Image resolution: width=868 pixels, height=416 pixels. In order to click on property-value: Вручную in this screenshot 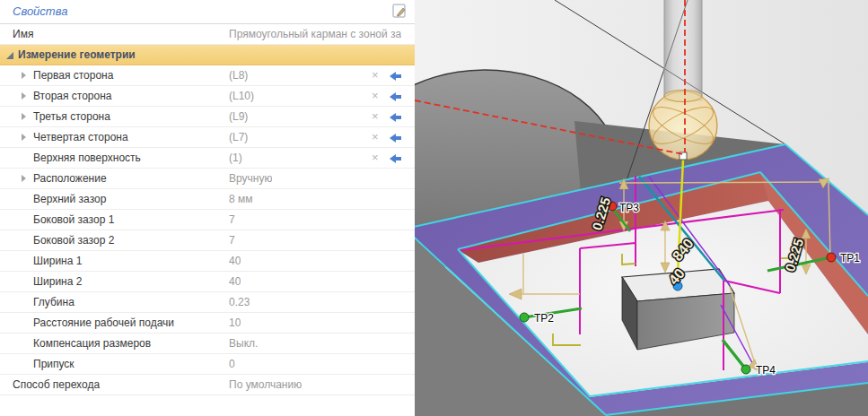, I will do `click(250, 178)`.